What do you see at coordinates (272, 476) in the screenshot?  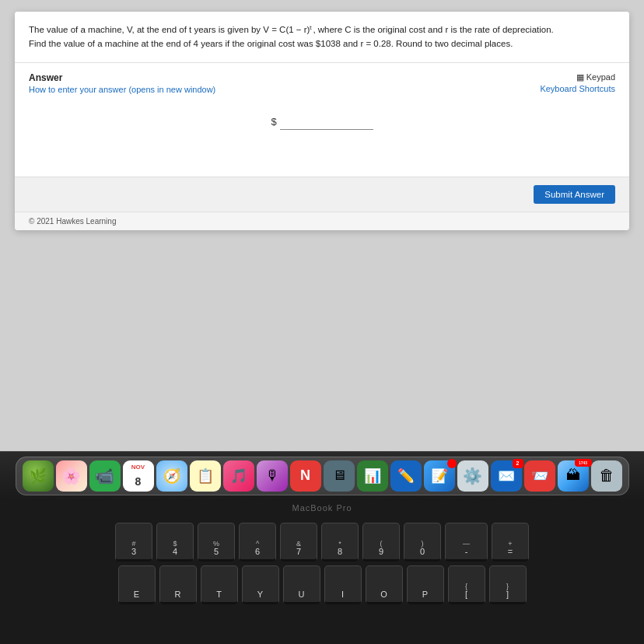 I see `dock-item-podcasts: 🎙` at bounding box center [272, 476].